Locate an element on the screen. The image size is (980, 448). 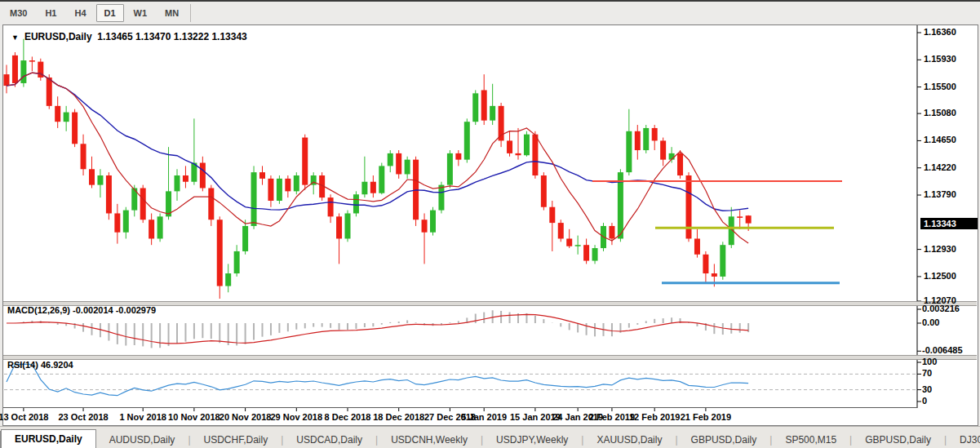
price-tick-1.12930: 1.12930 is located at coordinates (940, 249).